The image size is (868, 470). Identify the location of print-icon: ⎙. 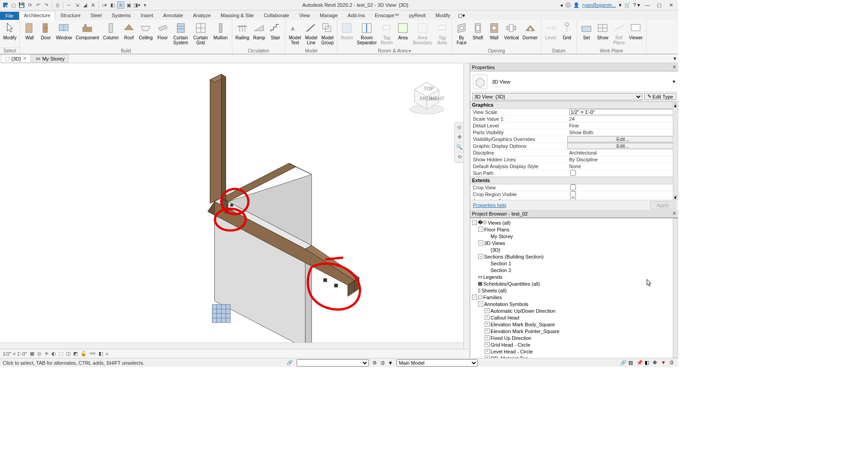
(57, 5).